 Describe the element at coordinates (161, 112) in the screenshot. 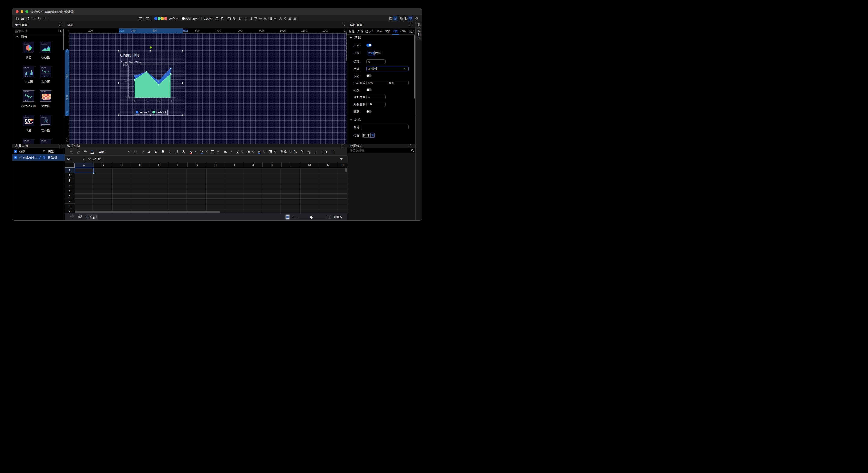

I see `svg-text: series 2` at that location.